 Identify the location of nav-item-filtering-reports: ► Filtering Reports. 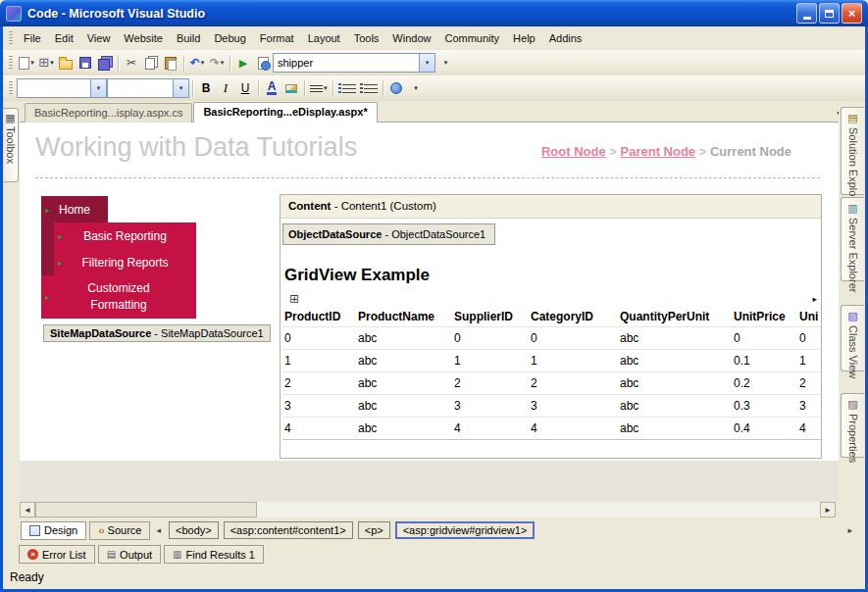
(119, 263).